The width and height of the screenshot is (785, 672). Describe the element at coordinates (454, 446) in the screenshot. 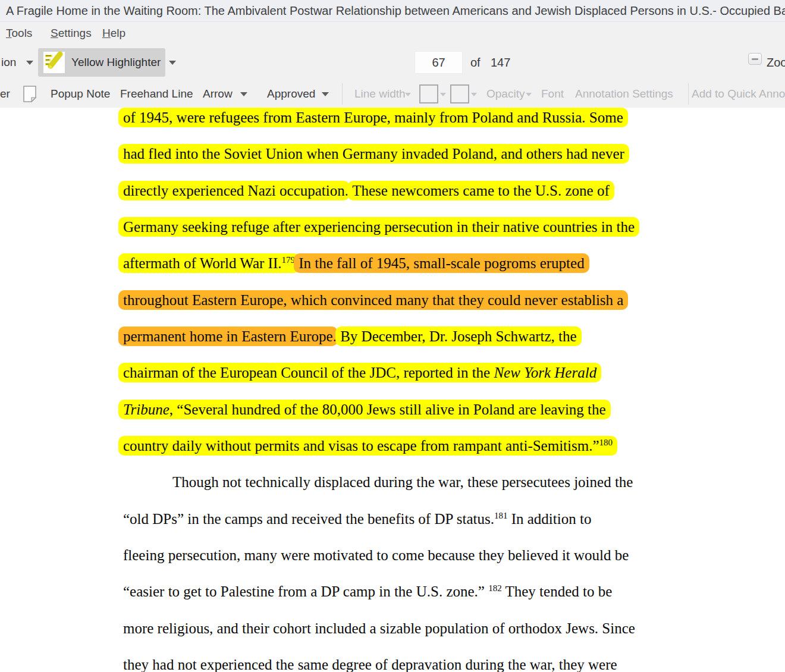

I see `text-line: country daily without permits and visas …` at that location.